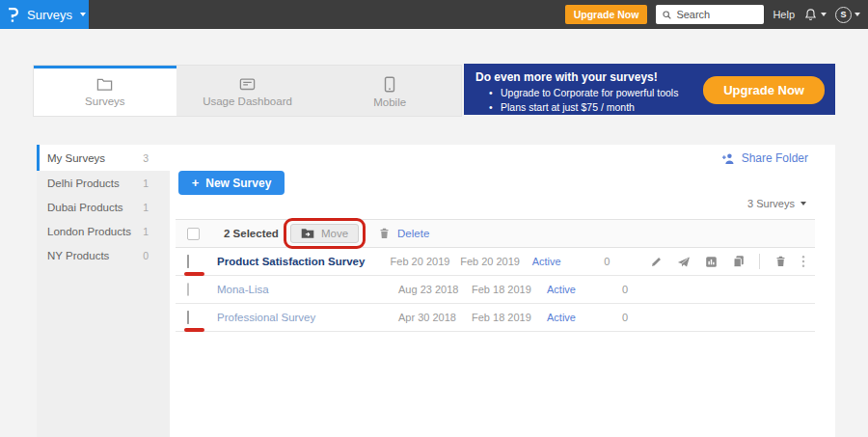  Describe the element at coordinates (193, 233) in the screenshot. I see `select-all-checkbox` at that location.